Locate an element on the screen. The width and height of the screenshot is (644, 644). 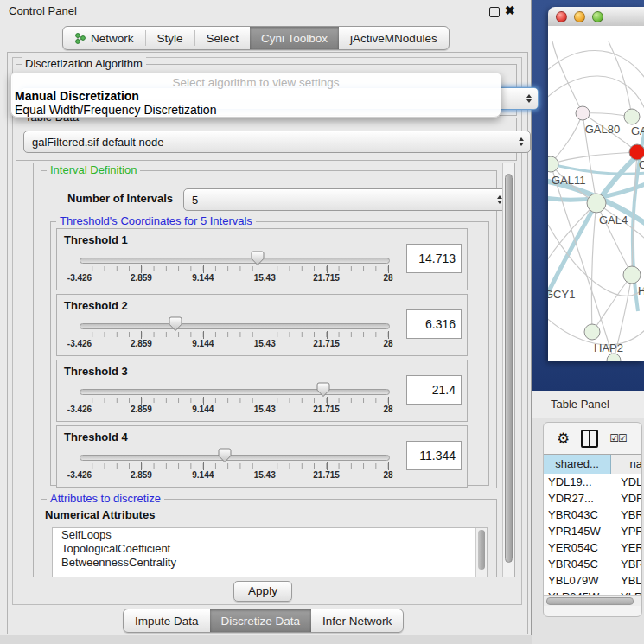
network-node-hap2 is located at coordinates (592, 332).